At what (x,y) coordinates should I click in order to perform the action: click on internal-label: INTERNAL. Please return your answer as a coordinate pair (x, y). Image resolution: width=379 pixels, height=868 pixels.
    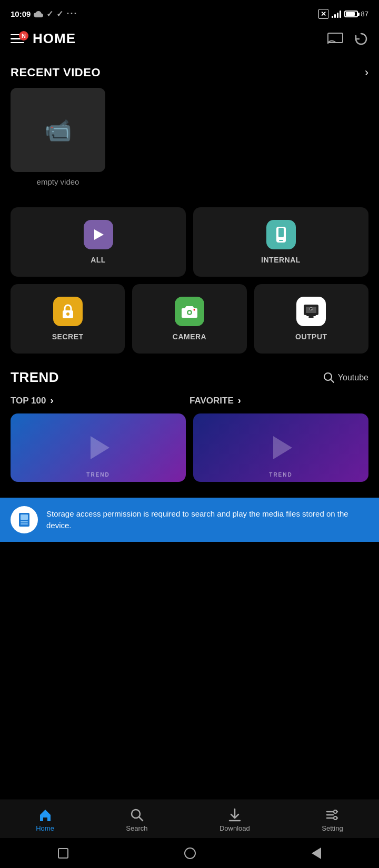
    Looking at the image, I should click on (281, 260).